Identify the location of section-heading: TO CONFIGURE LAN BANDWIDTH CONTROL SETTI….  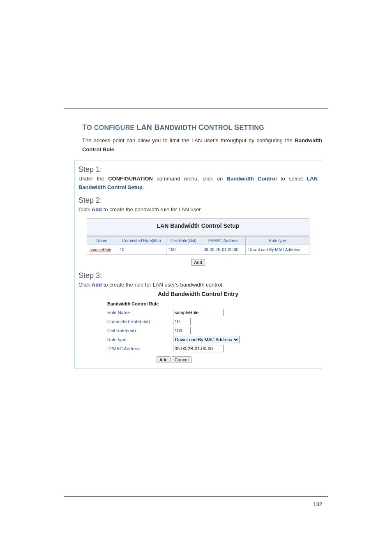
(202, 127).